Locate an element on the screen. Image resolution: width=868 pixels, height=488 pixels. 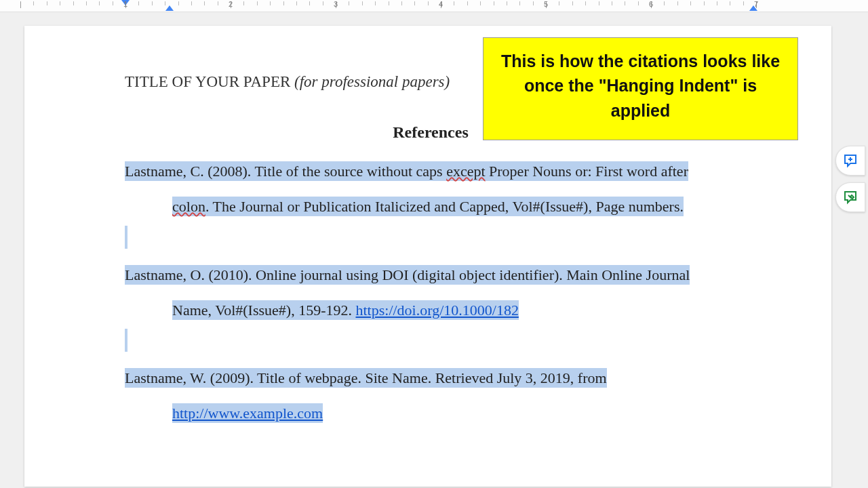
add-comment-button is located at coordinates (850, 161).